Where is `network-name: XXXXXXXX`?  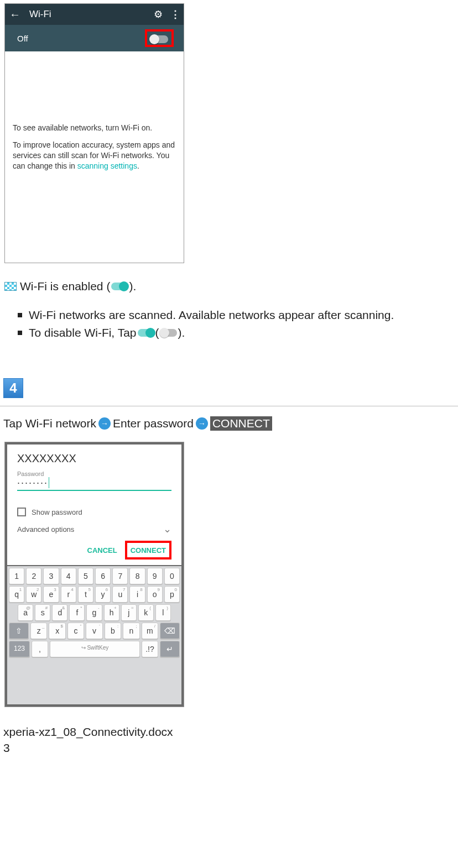 network-name: XXXXXXXX is located at coordinates (94, 459).